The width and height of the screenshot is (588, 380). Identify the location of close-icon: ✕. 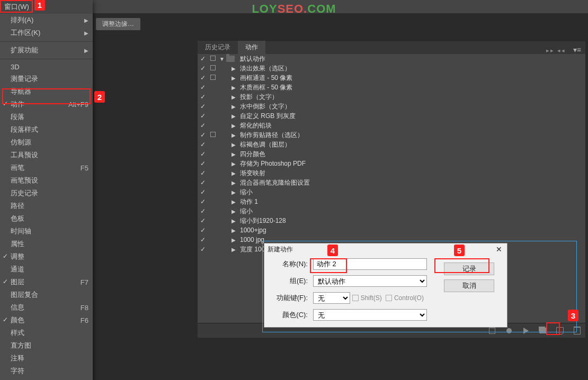
(499, 249).